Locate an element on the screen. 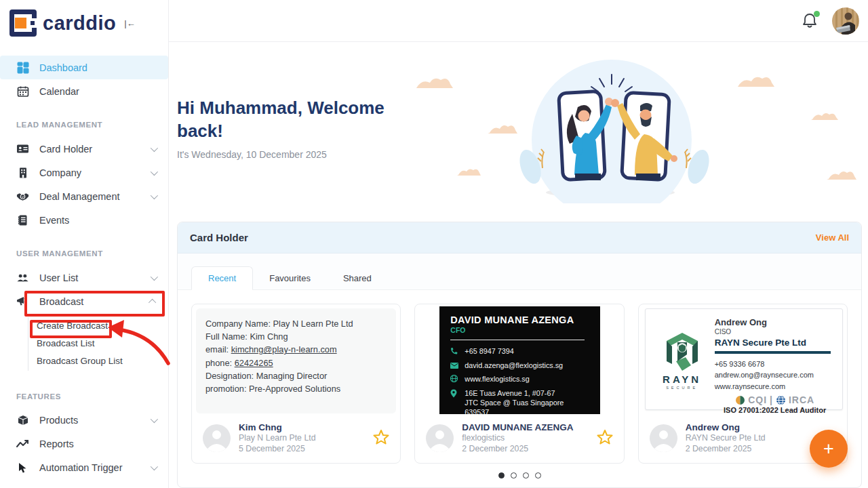 The height and width of the screenshot is (488, 868). handshake-icon is located at coordinates (23, 197).